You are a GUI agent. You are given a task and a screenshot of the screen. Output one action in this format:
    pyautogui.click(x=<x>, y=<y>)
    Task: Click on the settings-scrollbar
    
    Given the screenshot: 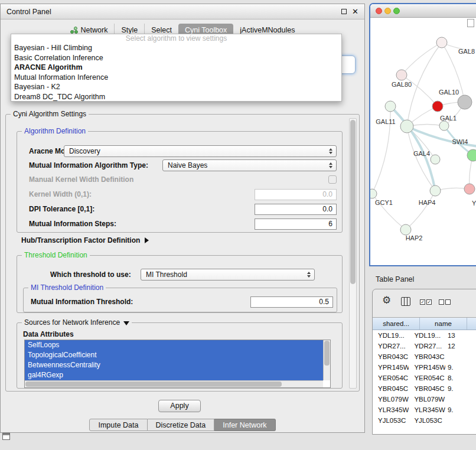 What is the action you would take?
    pyautogui.click(x=353, y=253)
    